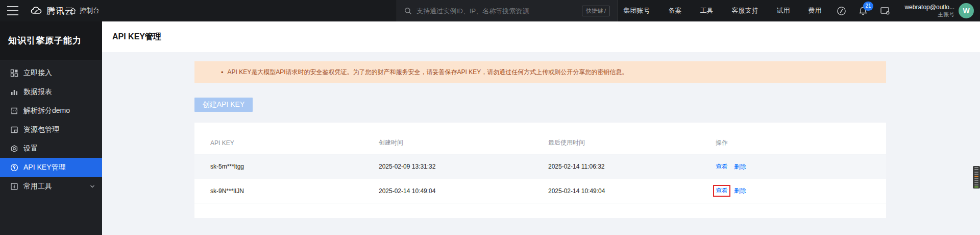 The height and width of the screenshot is (235, 980). I want to click on console-link: 控制台, so click(85, 11).